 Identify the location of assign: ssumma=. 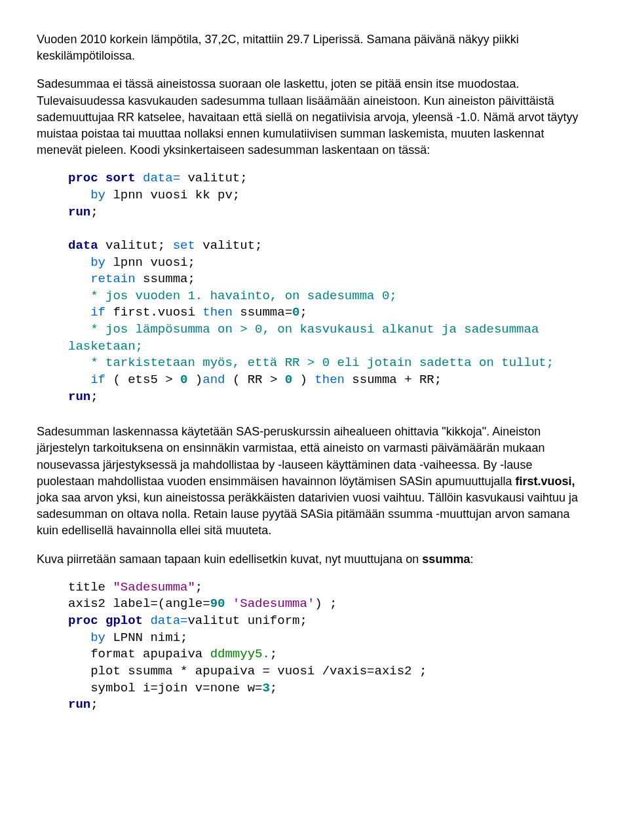
(262, 312).